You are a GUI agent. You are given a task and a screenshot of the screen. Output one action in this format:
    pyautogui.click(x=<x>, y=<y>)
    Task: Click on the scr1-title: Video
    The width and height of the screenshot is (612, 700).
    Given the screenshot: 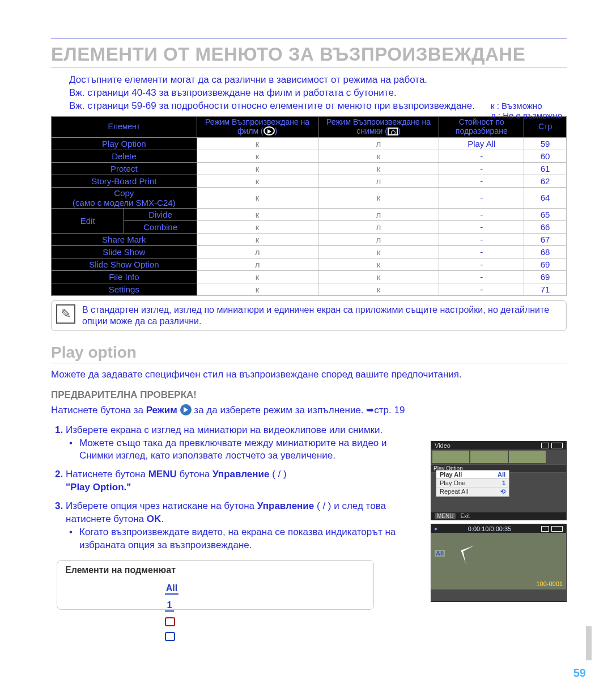 What is the action you would take?
    pyautogui.click(x=443, y=446)
    